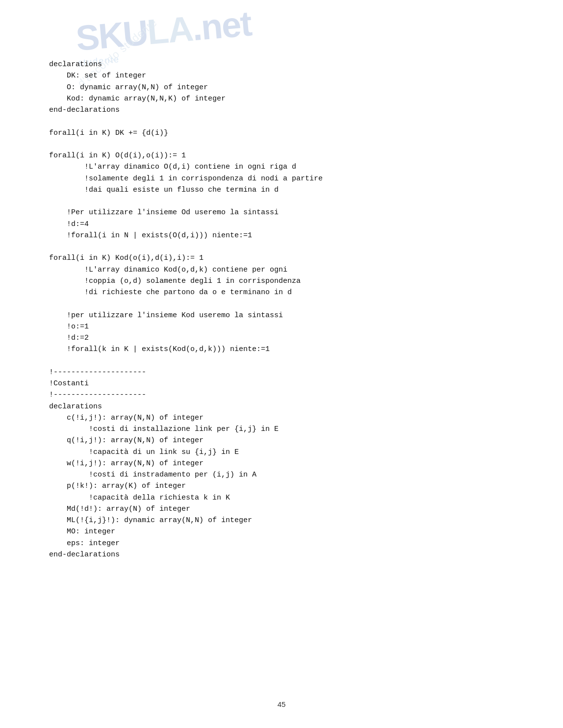 This screenshot has height=728, width=563. What do you see at coordinates (286, 383) in the screenshot?
I see `code-line: !Costanti` at bounding box center [286, 383].